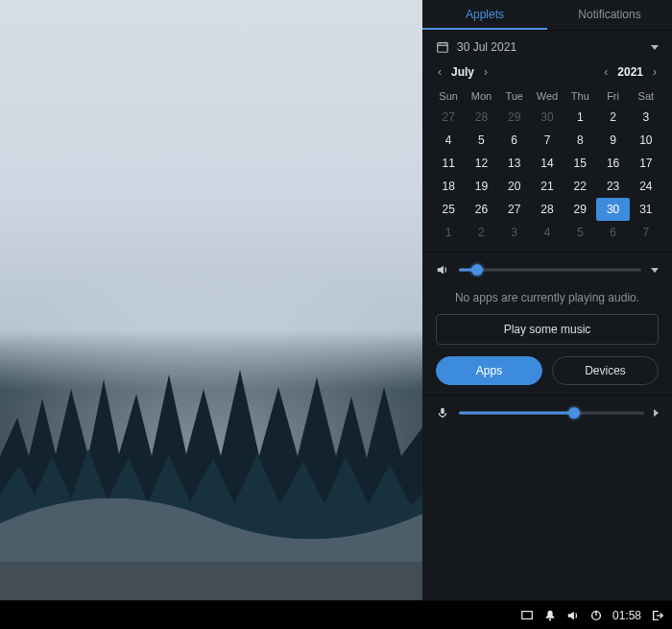 Image resolution: width=672 pixels, height=629 pixels. What do you see at coordinates (481, 96) in the screenshot?
I see `calendar-dow: Mon` at bounding box center [481, 96].